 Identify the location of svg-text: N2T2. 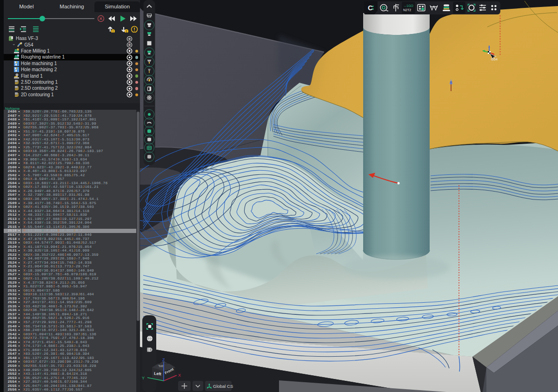
(407, 10).